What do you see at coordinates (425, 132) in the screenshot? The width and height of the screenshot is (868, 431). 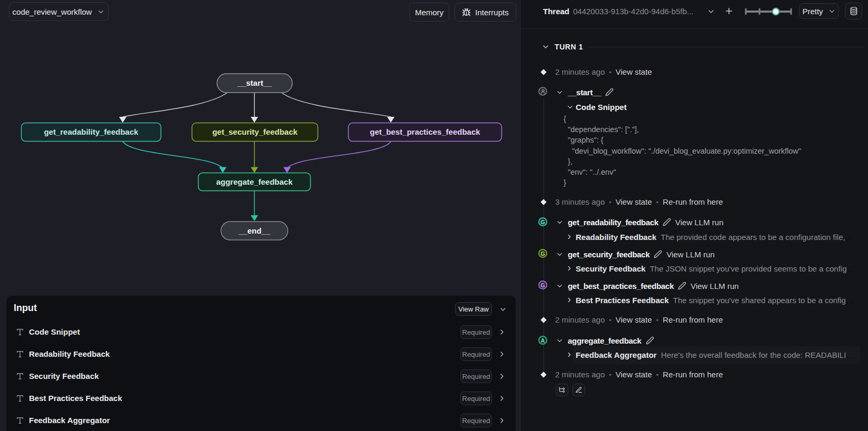 I see `svg-text: get_best_practices_feedback` at bounding box center [425, 132].